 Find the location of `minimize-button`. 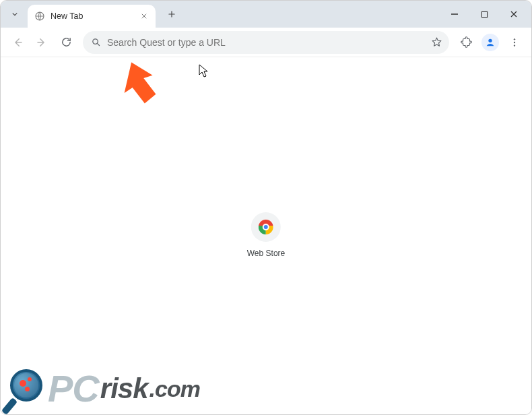

minimize-button is located at coordinates (455, 14).